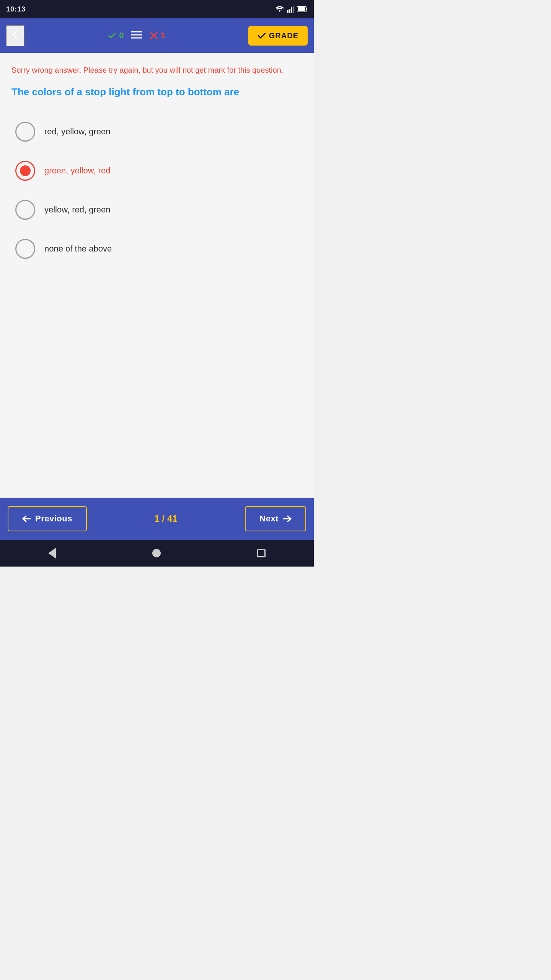  Describe the element at coordinates (54, 519) in the screenshot. I see `previous-label: Previous` at that location.